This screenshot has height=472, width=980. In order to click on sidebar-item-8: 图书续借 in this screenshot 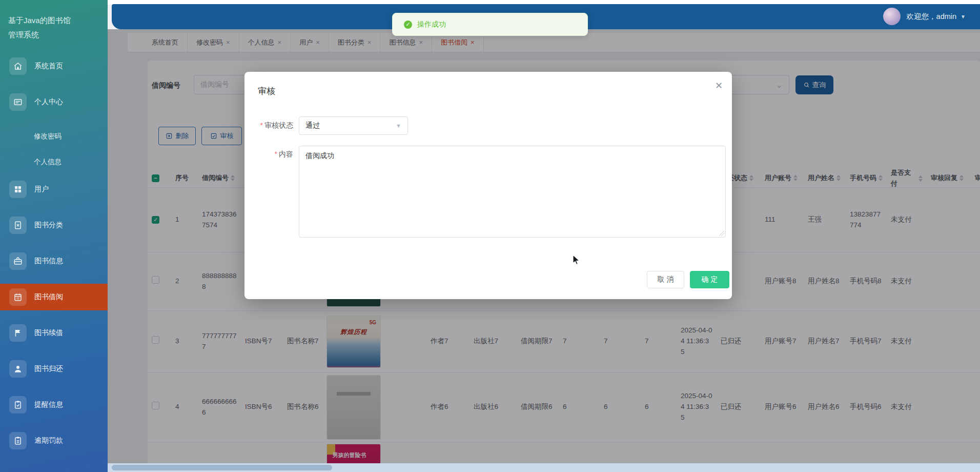, I will do `click(54, 333)`.